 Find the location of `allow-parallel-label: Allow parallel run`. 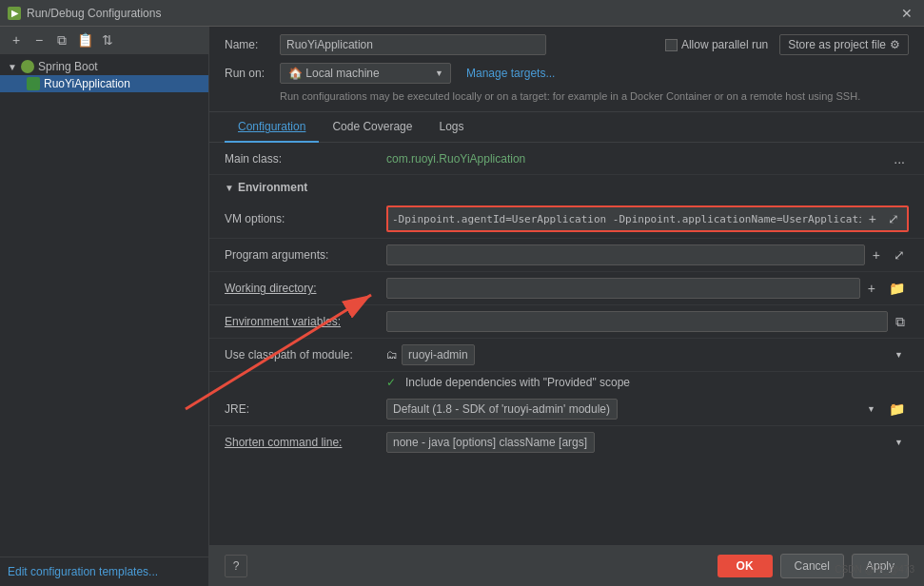

allow-parallel-label: Allow parallel run is located at coordinates (725, 45).